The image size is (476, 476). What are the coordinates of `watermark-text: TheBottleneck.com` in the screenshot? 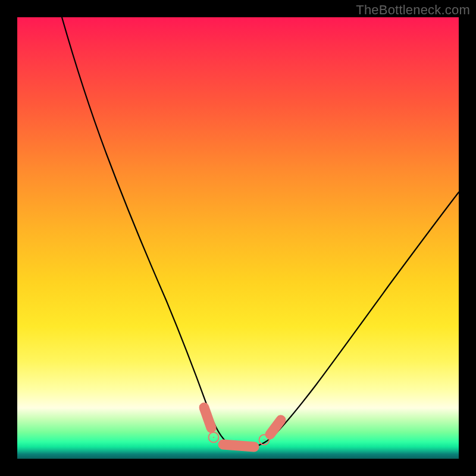 It's located at (413, 10).